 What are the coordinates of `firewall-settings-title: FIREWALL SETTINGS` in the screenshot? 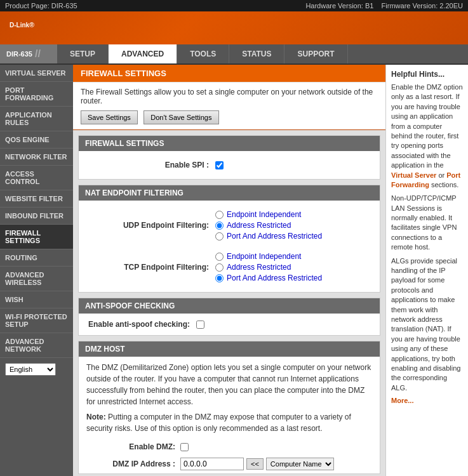 It's located at (229, 143).